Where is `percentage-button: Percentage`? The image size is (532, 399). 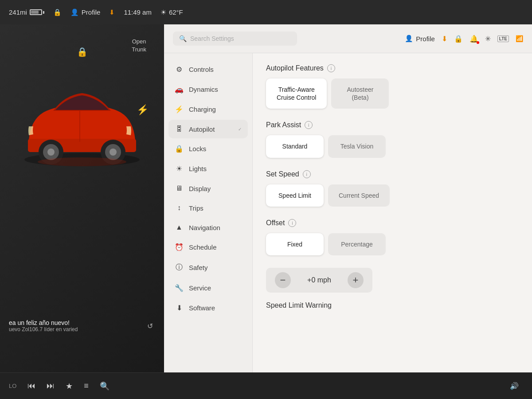 percentage-button: Percentage is located at coordinates (357, 244).